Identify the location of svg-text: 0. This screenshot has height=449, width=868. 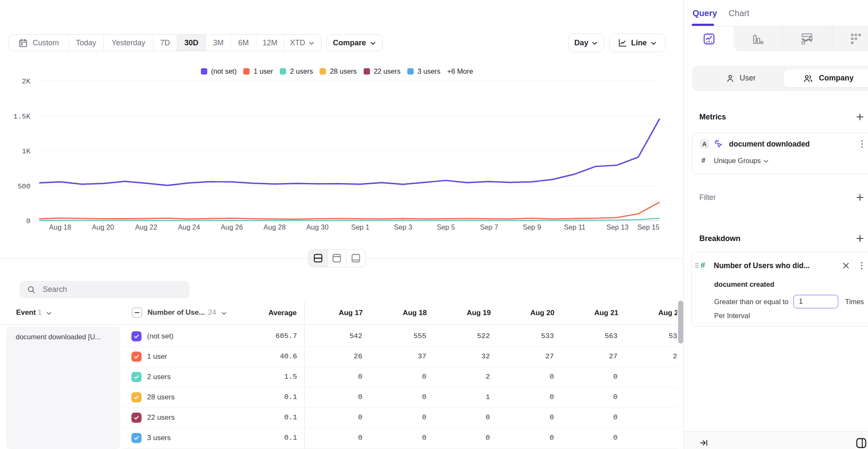
(28, 221).